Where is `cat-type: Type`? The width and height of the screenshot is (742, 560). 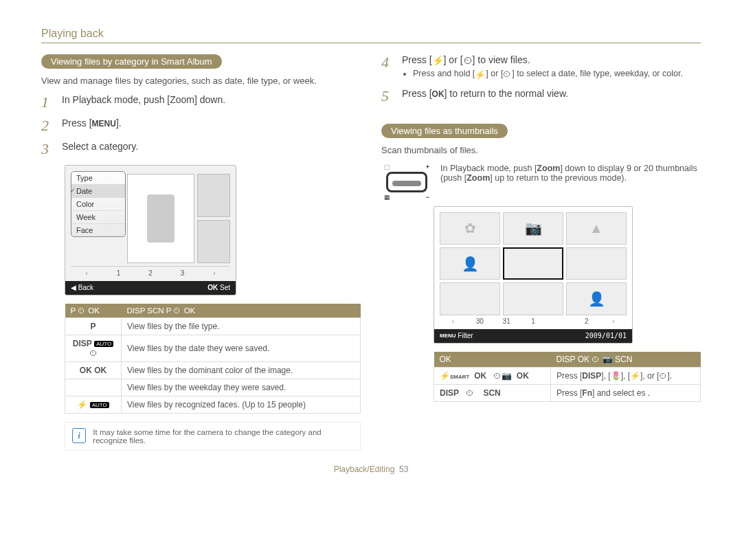
cat-type: Type is located at coordinates (98, 179).